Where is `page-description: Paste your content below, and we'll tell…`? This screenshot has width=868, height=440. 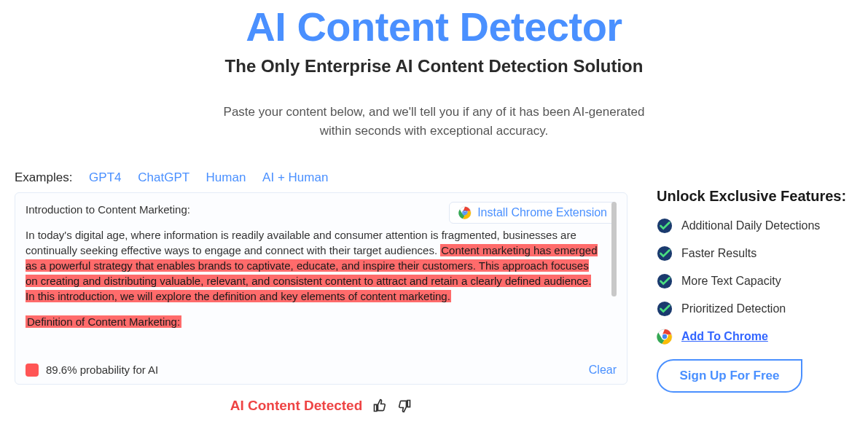 page-description: Paste your content below, and we'll tell… is located at coordinates (434, 122).